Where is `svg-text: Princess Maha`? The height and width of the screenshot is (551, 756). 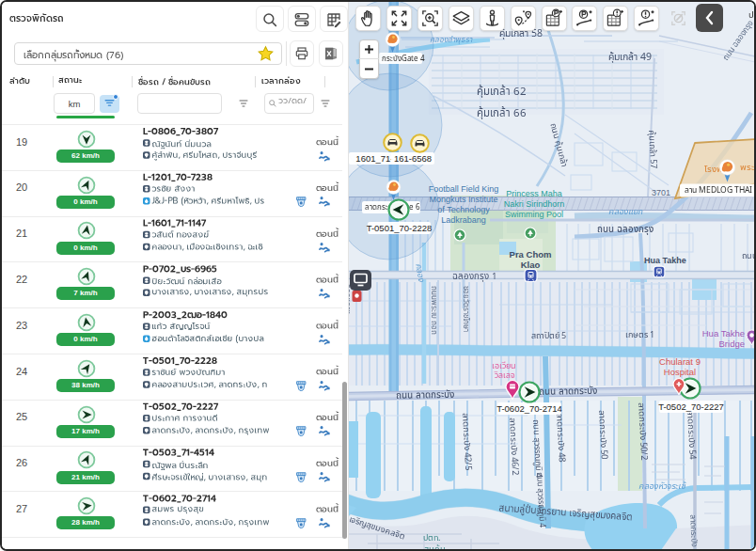 svg-text: Princess Maha is located at coordinates (534, 194).